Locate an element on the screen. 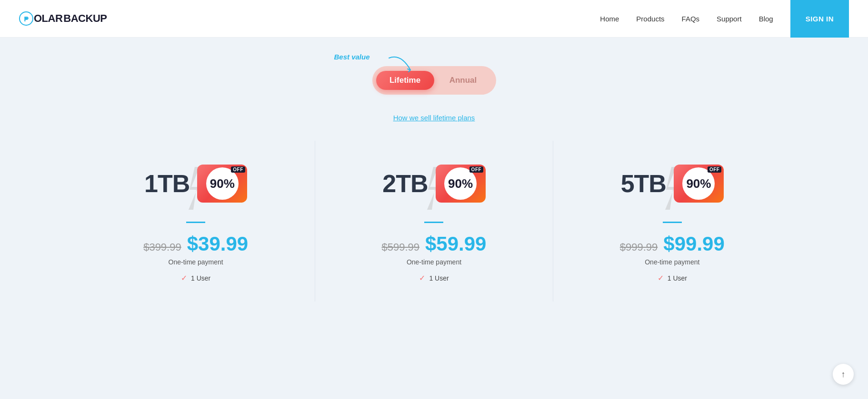 Image resolution: width=868 pixels, height=399 pixels. plan-badge-2: 5TB 90% OFF is located at coordinates (672, 184).